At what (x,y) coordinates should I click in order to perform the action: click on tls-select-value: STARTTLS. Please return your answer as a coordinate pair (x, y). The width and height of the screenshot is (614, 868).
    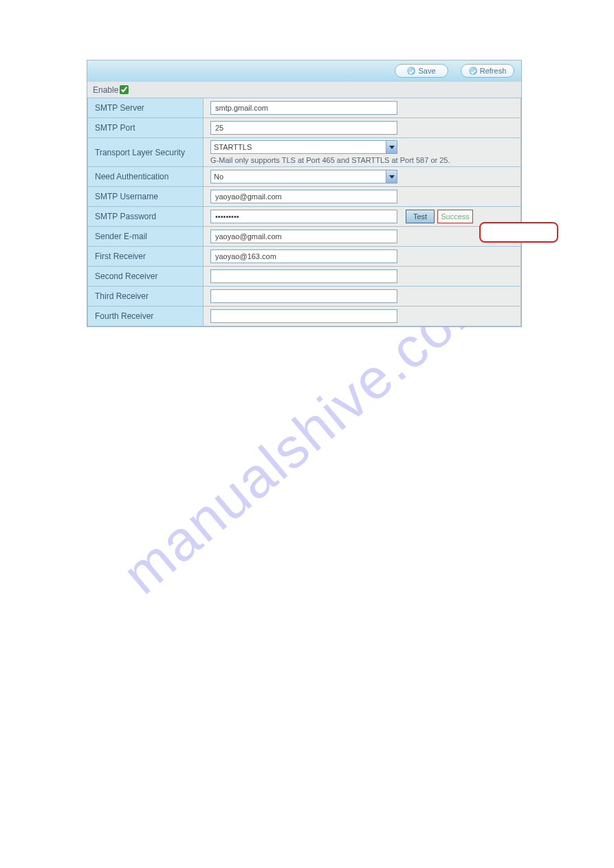
    Looking at the image, I should click on (232, 147).